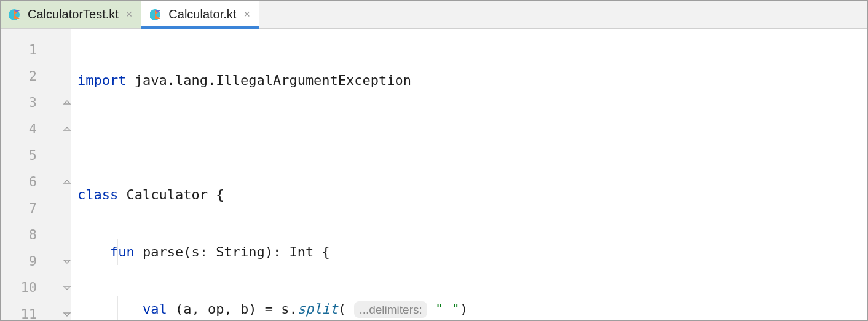 This screenshot has height=321, width=868. Describe the element at coordinates (36, 175) in the screenshot. I see `gutter: 1 2 3 4 5 6 7 8 9 10 11` at that location.